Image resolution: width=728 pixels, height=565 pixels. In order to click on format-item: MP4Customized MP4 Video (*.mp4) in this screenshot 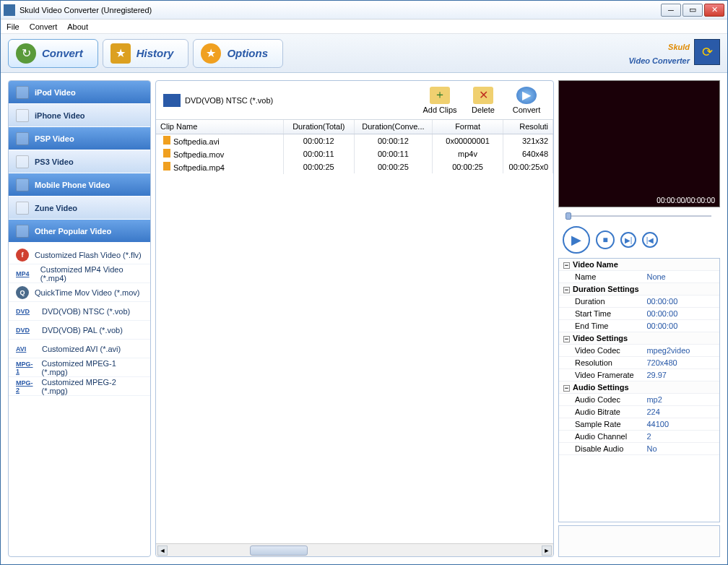, I will do `click(79, 274)`.